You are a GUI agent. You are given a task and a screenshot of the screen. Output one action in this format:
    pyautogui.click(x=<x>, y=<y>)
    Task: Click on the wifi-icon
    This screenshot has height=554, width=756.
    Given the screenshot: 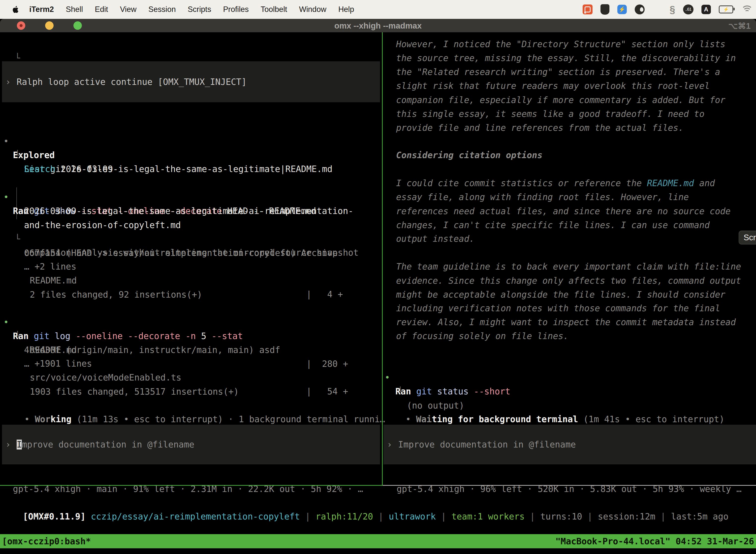 What is the action you would take?
    pyautogui.click(x=747, y=9)
    